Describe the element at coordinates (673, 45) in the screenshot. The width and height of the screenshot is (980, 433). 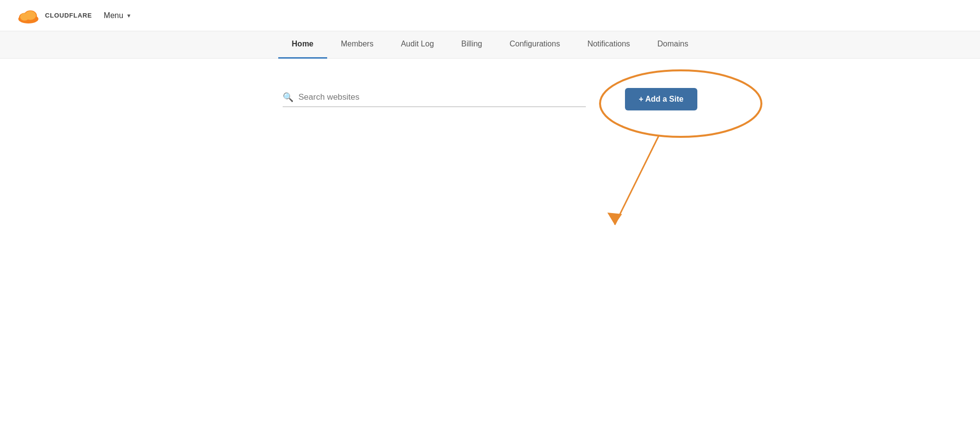
I see `nav-item-domains: Domains` at that location.